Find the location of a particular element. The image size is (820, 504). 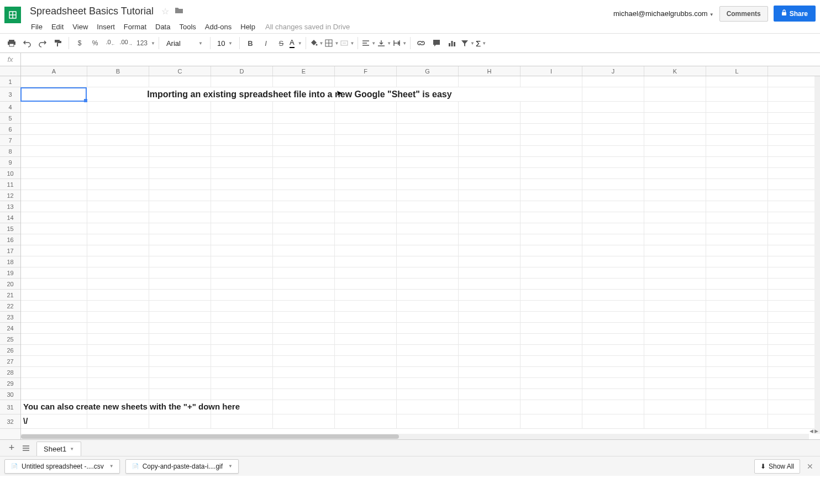

row-header-16: 16 is located at coordinates (10, 240).